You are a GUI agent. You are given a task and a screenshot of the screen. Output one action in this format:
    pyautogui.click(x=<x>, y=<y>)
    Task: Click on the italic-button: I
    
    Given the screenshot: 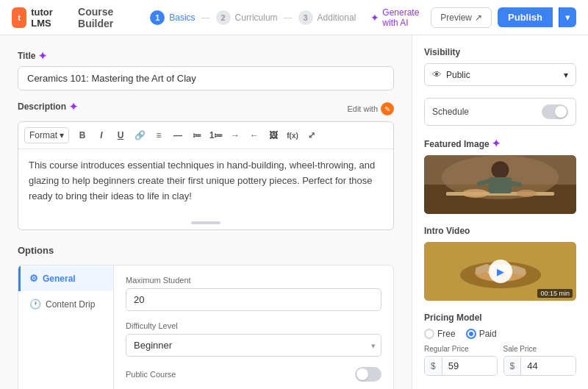 What is the action you would take?
    pyautogui.click(x=101, y=135)
    